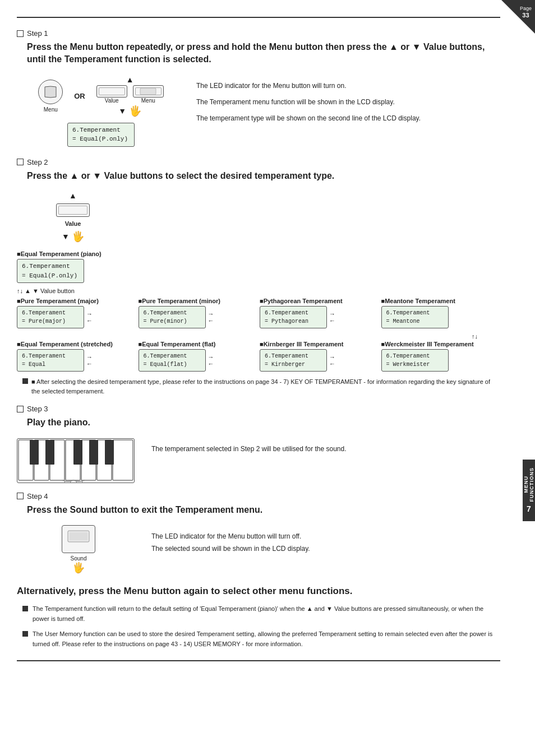 The width and height of the screenshot is (535, 756). I want to click on temp-pure-major-lcd: 6.Temperament= Pure(major), so click(50, 317).